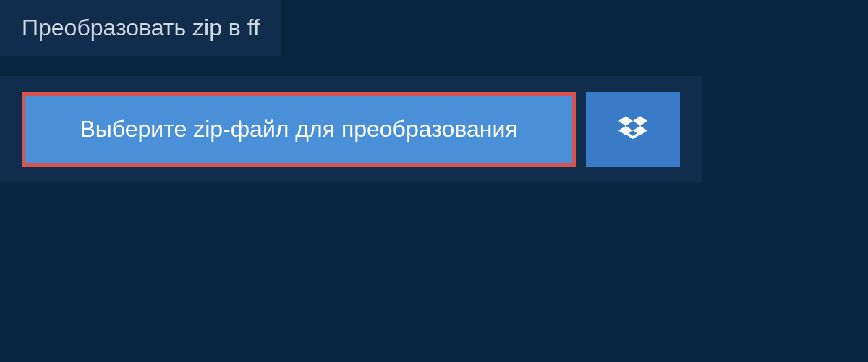 The image size is (868, 362). Describe the element at coordinates (140, 28) in the screenshot. I see `page-title: Преобразовать zip в ff` at that location.